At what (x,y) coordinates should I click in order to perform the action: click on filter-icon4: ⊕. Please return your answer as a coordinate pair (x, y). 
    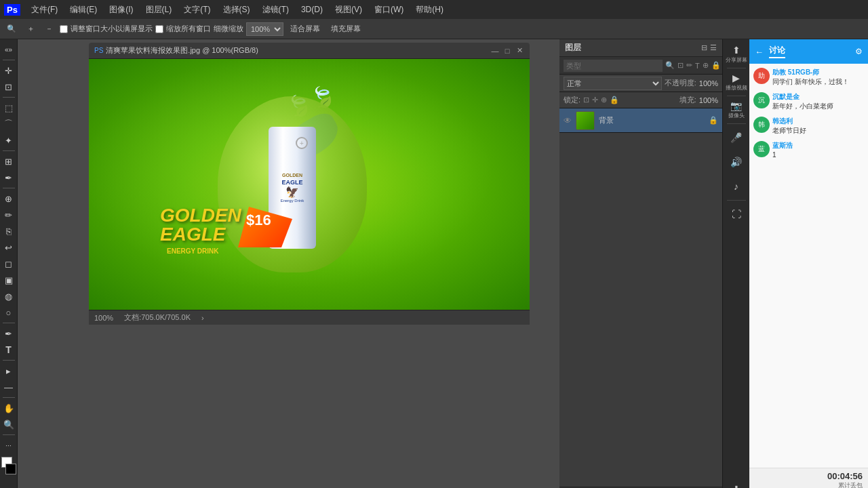
    Looking at the image, I should click on (705, 65).